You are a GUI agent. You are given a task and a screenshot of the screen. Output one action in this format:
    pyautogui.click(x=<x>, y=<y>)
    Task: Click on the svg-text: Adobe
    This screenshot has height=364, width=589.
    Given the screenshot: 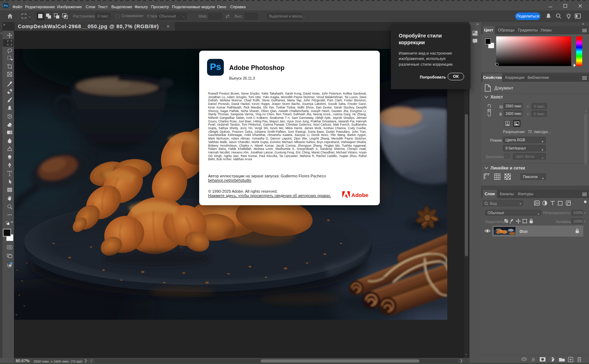 What is the action you would take?
    pyautogui.click(x=360, y=195)
    